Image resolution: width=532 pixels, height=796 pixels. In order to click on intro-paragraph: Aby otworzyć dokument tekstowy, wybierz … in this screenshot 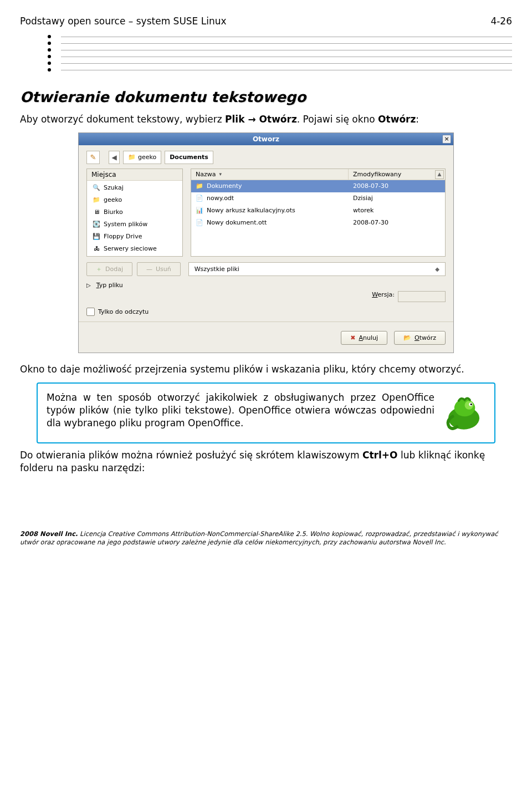, I will do `click(266, 120)`.